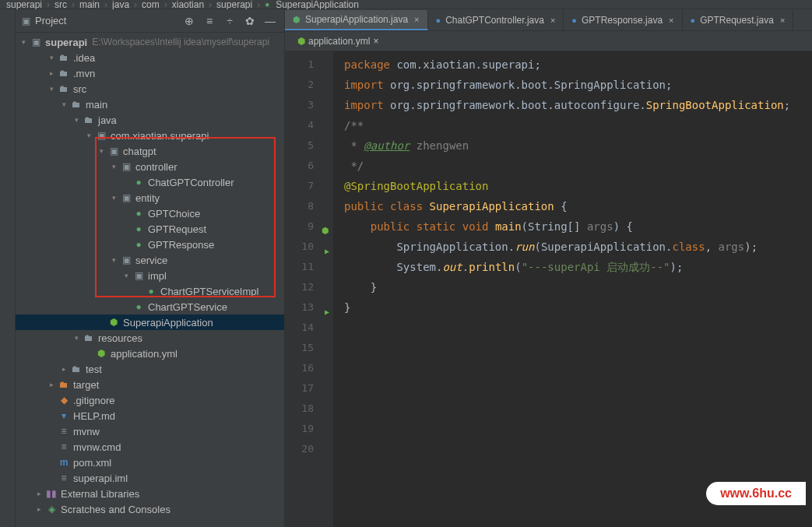  Describe the element at coordinates (149, 400) in the screenshot. I see `tree-item: ◆.gitignore` at that location.